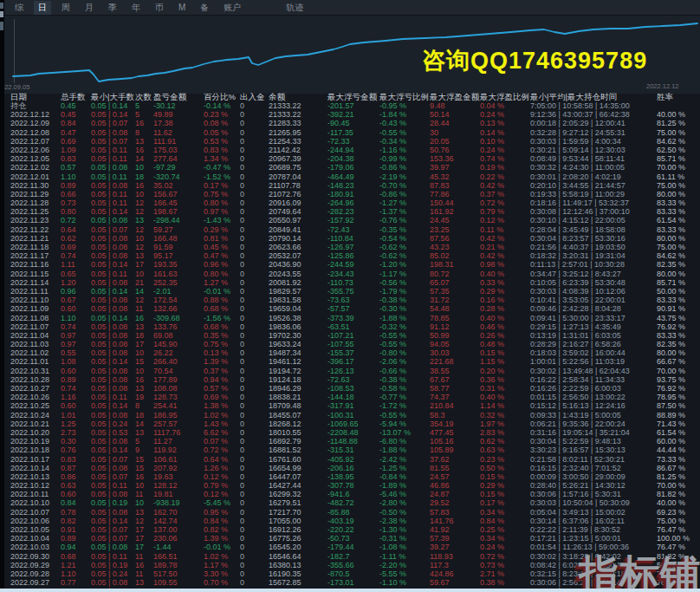 This screenshot has height=592, width=700. Describe the element at coordinates (405, 291) in the screenshot. I see `cell: -1.79 %` at that location.